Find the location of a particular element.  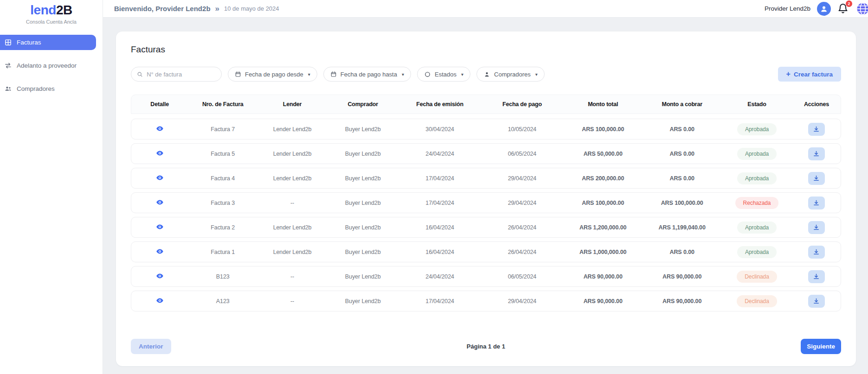

issue-date-cell: 24/04/2024 is located at coordinates (440, 154).